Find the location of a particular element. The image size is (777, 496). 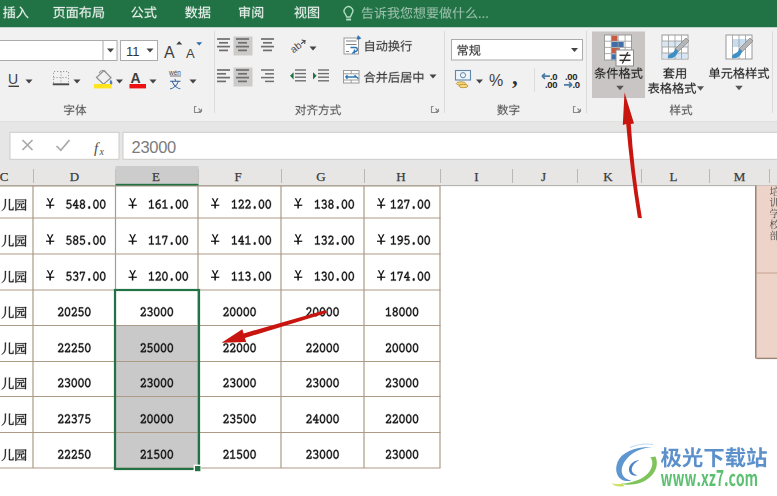

svg-text: x is located at coordinates (102, 152).